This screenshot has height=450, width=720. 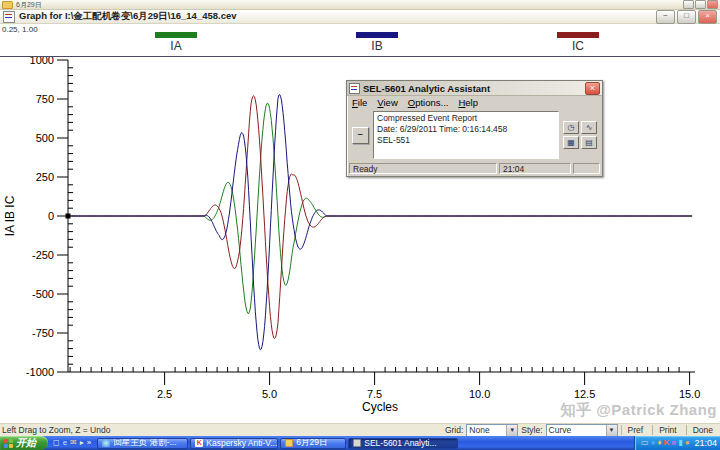 I want to click on grid-select: None ▼, so click(x=492, y=430).